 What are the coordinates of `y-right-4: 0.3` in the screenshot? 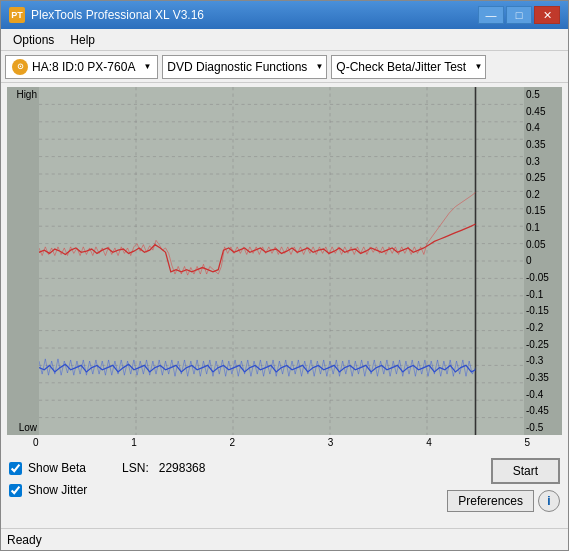 It's located at (533, 162).